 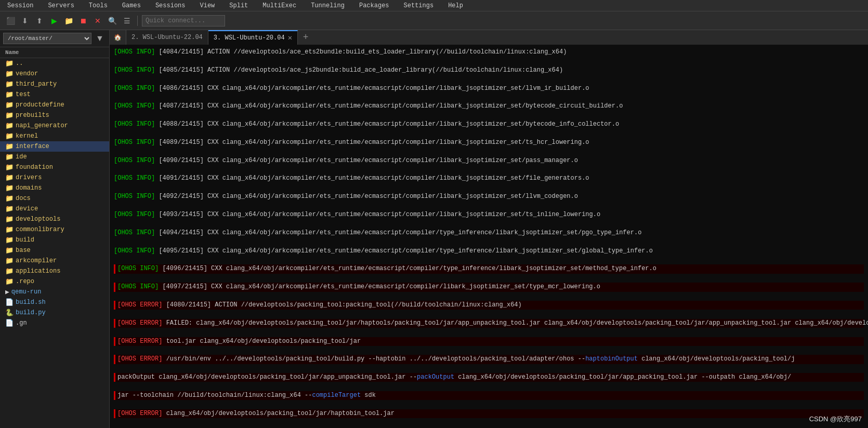 What do you see at coordinates (249, 38) in the screenshot?
I see `tab-label-wsl20: 3. WSL-Ubuntu-20.04` at bounding box center [249, 38].